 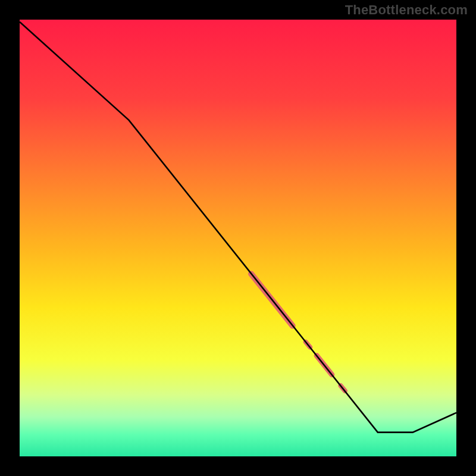 I want to click on watermark-label: TheBottleneck.com, so click(x=406, y=10).